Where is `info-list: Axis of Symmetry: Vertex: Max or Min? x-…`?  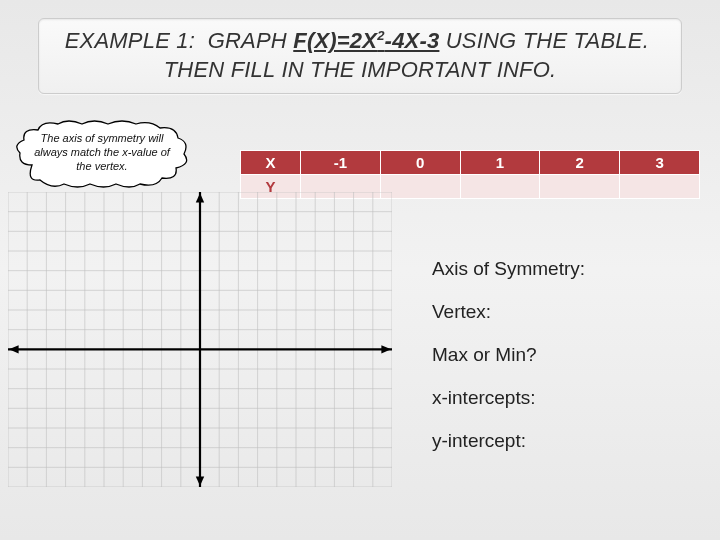
info-list: Axis of Symmetry: Vertex: Max or Min? x-… is located at coordinates (562, 366).